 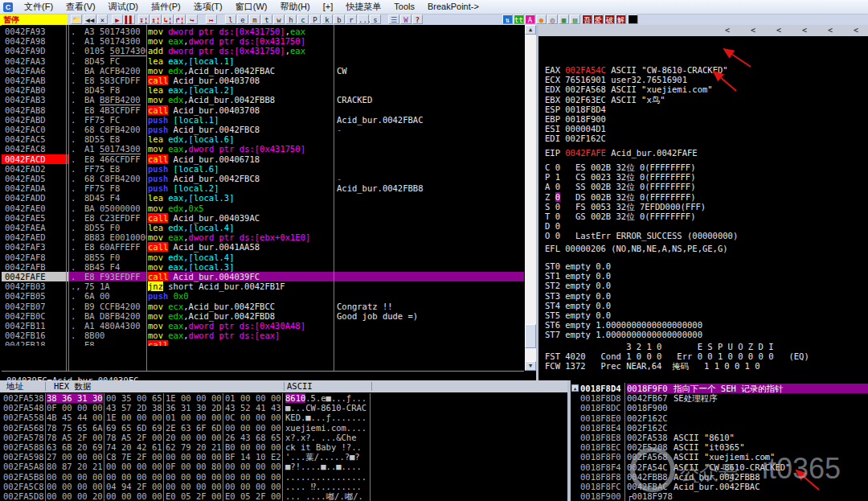 What do you see at coordinates (519, 19) in the screenshot?
I see `tt-plugin-icon: tt` at bounding box center [519, 19].